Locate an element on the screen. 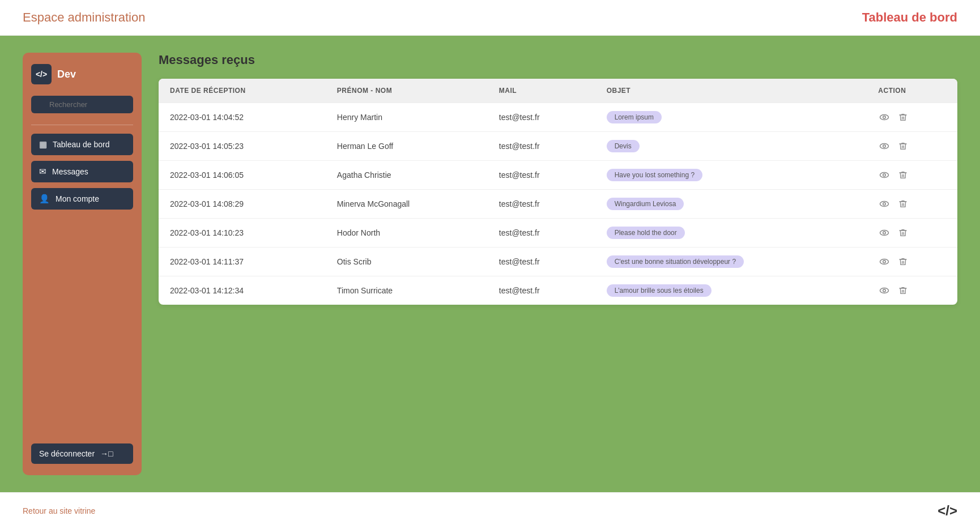  cell-name: Herman Le Goff is located at coordinates (407, 146).